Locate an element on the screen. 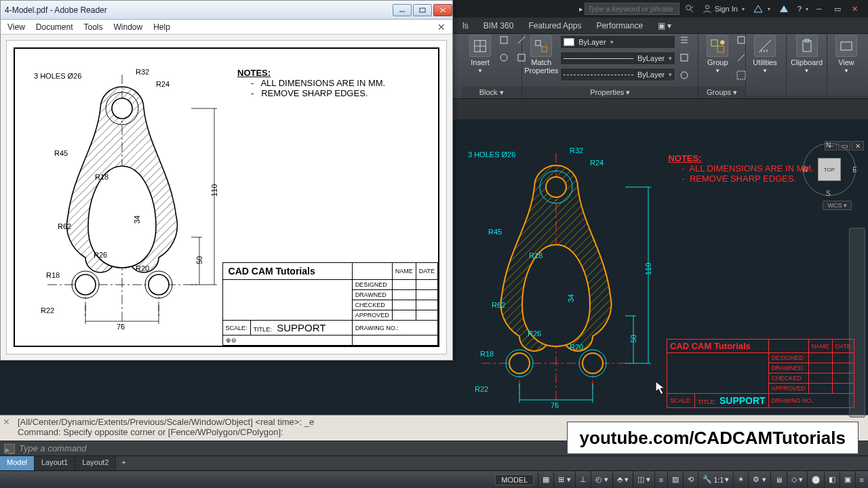 The image size is (868, 488). svg-text: R62 is located at coordinates (498, 305).